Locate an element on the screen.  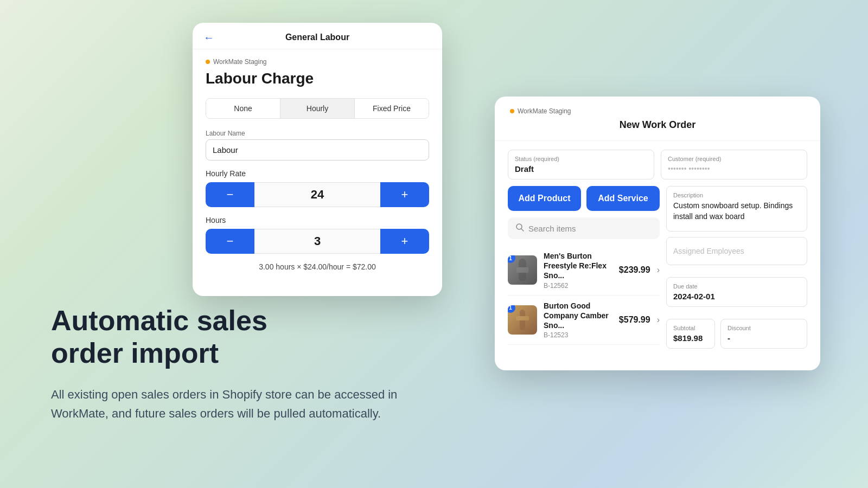
description-text: Custom snowboard setup. Bindings install… is located at coordinates (737, 211).